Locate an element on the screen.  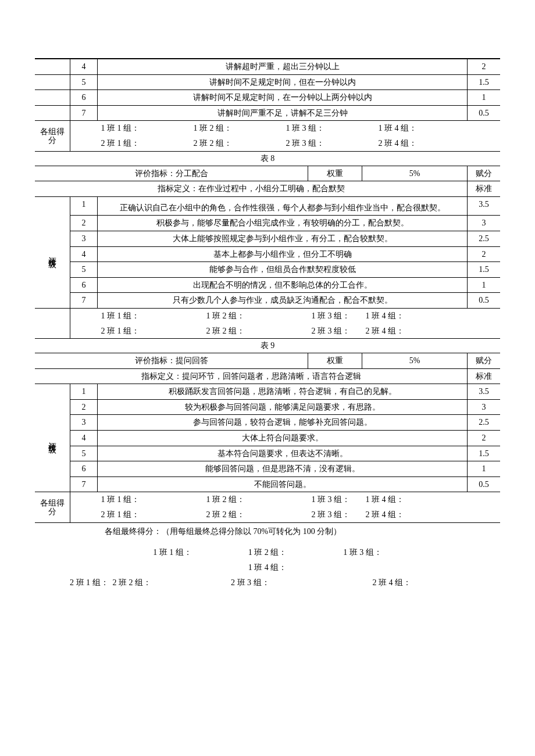
level-row: 2 较为积极参与回答问题，能够满足问题要求，有思路。 3 is located at coordinates (268, 407).